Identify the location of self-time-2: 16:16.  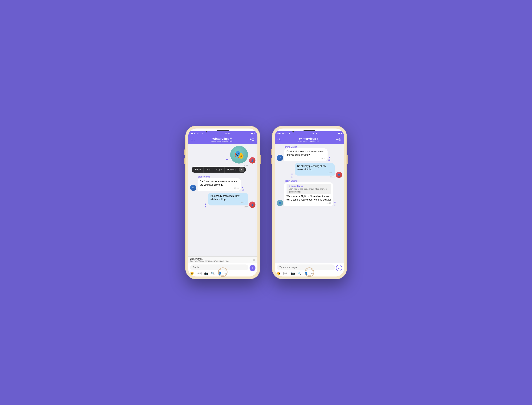
(315, 173).